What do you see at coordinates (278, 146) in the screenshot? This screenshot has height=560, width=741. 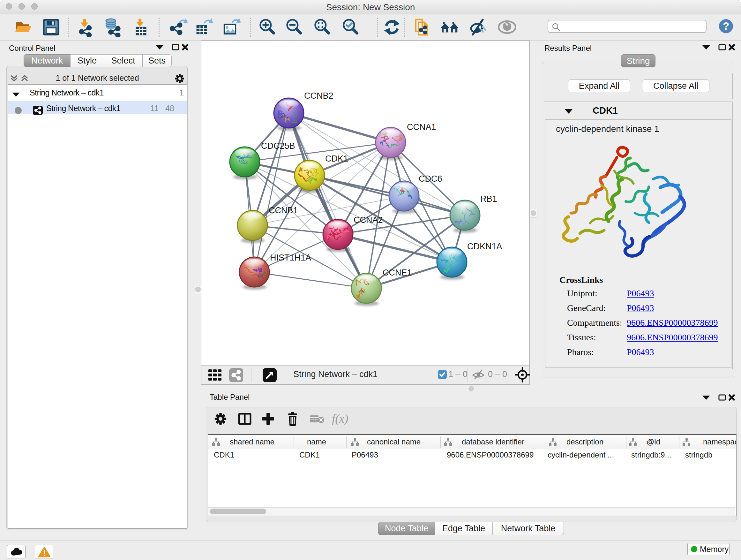 I see `svg-text: CDC25B` at bounding box center [278, 146].